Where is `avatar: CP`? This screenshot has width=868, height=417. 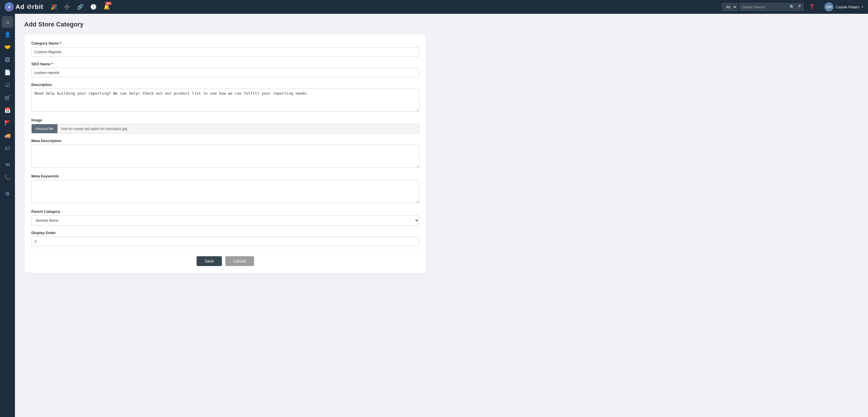
avatar: CP is located at coordinates (829, 7).